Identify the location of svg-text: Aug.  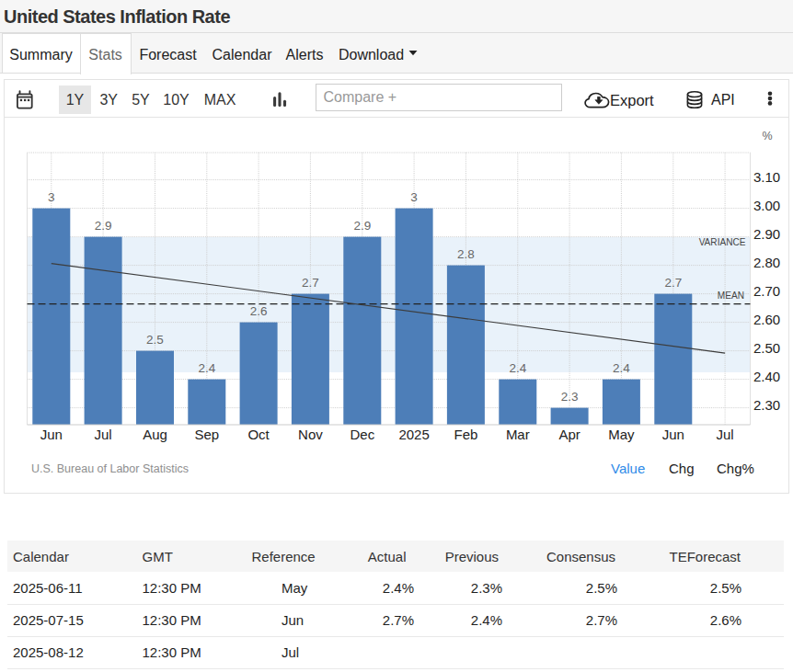
(155, 434).